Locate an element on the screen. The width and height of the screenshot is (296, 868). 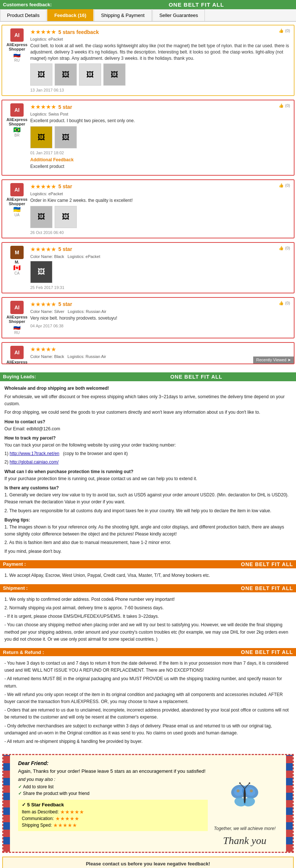
bl-email: Our Email: edbltd@126.com is located at coordinates (148, 429).